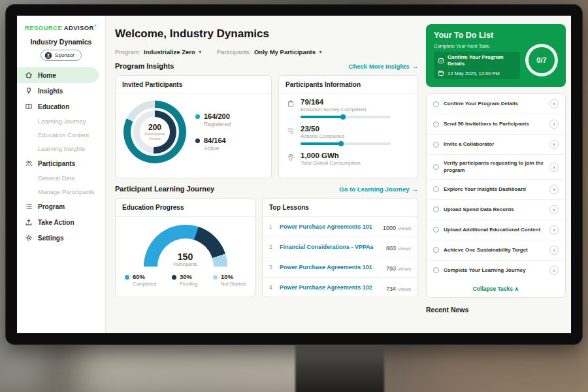 The image size is (588, 392). Describe the element at coordinates (496, 35) in the screenshot. I see `todo-title: Your To Do List` at that location.